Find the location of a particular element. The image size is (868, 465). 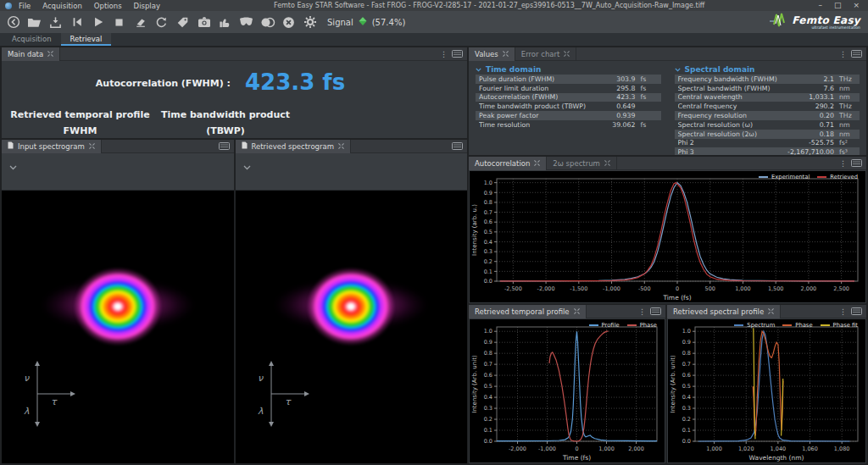

main-data-tab: Main data is located at coordinates (31, 54).